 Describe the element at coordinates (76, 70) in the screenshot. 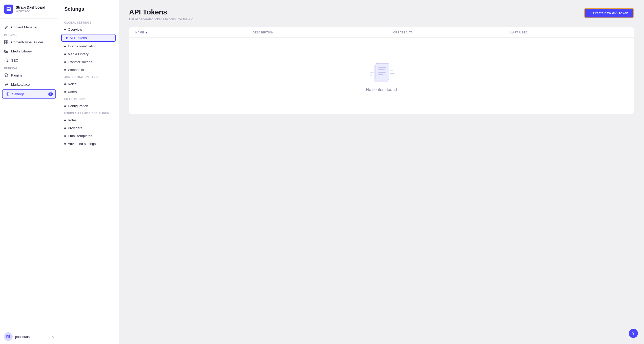

I see `settings-item-label: Webhooks` at that location.